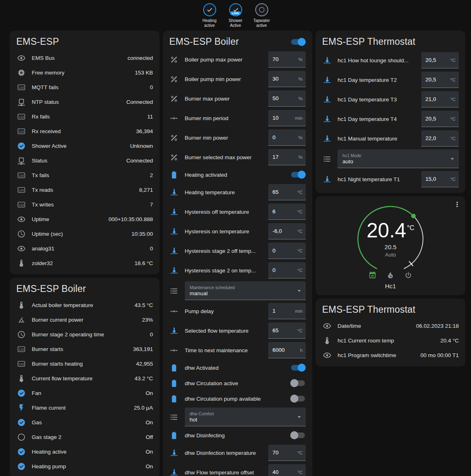 This screenshot has height=476, width=471. What do you see at coordinates (238, 350) in the screenshot?
I see `row-time-to-next-maintenance: Time to next maintenance6000h` at bounding box center [238, 350].